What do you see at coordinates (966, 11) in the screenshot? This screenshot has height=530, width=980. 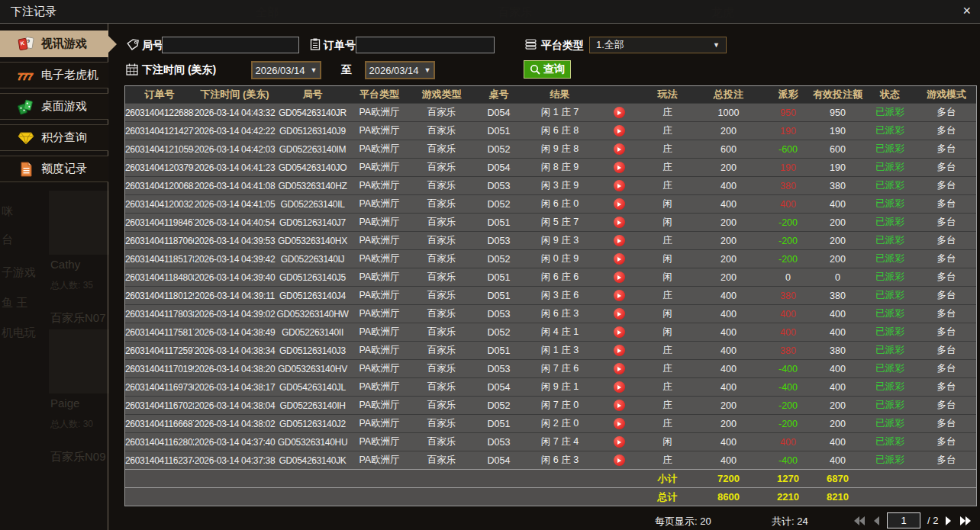 I see `close-icon: ×` at bounding box center [966, 11].